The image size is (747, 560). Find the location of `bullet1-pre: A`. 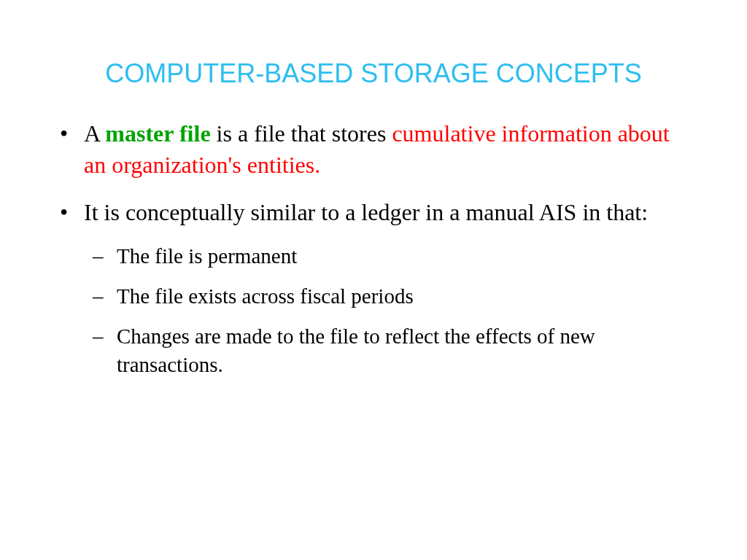

bullet1-pre: A is located at coordinates (95, 133).